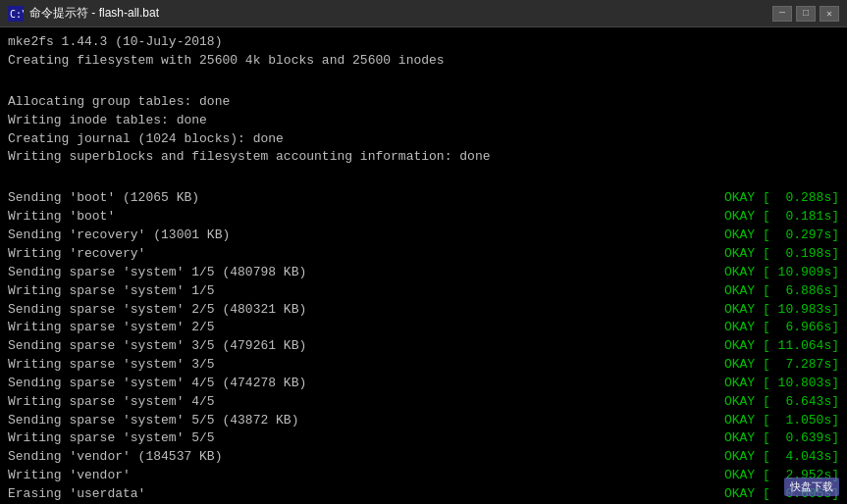  Describe the element at coordinates (767, 457) in the screenshot. I see `terminal-line-right-ok: OKAY [ 4.043s]` at that location.